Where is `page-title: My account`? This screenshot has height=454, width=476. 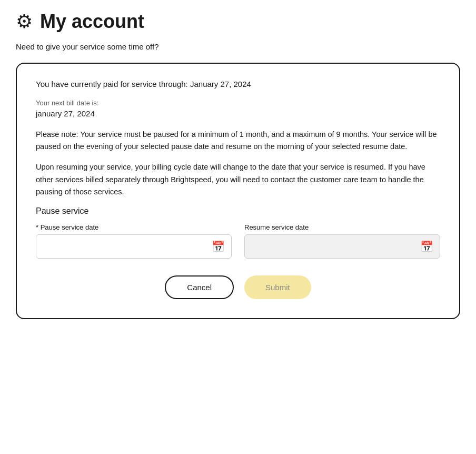
page-title: My account is located at coordinates (92, 22).